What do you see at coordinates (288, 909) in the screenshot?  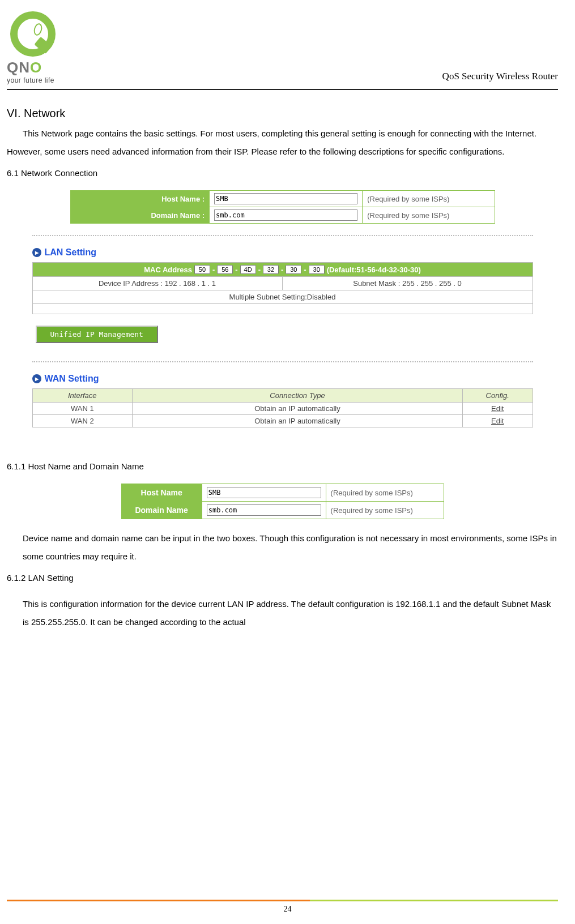 I see `page-number: 24` at bounding box center [288, 909].